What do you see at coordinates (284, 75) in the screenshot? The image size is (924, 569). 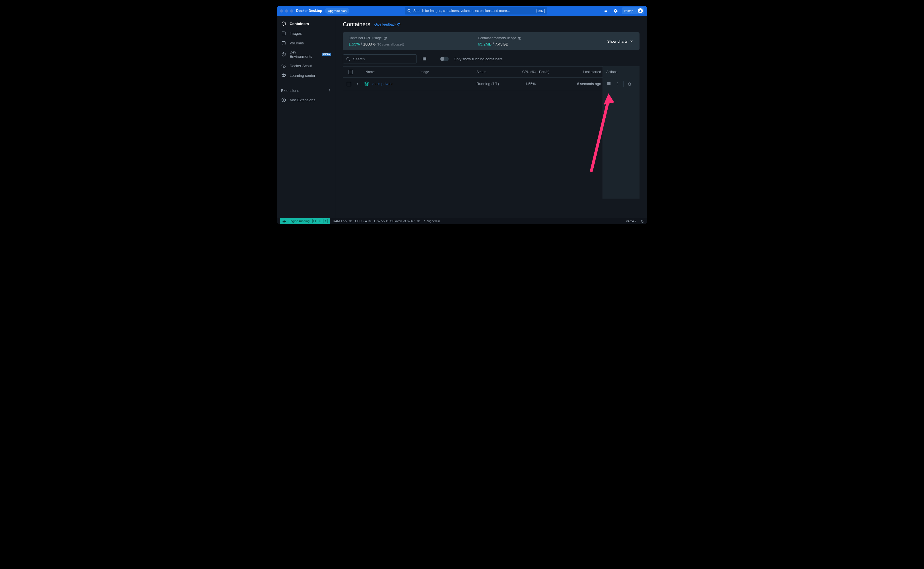 I see `learning-icon` at bounding box center [284, 75].